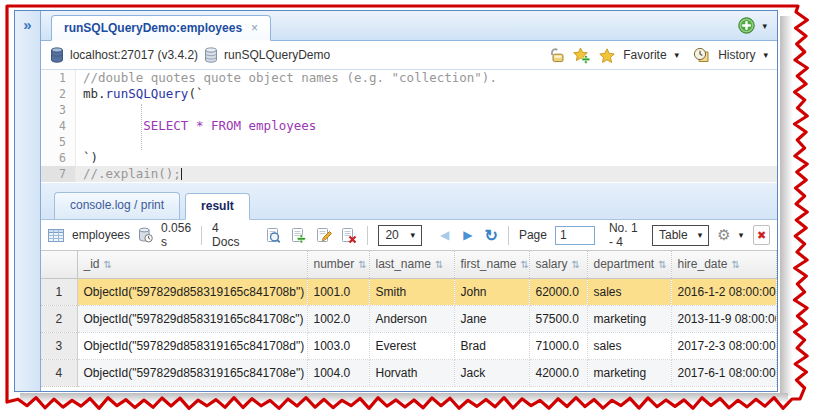 The image size is (817, 414). What do you see at coordinates (508, 236) in the screenshot?
I see `divider` at bounding box center [508, 236].